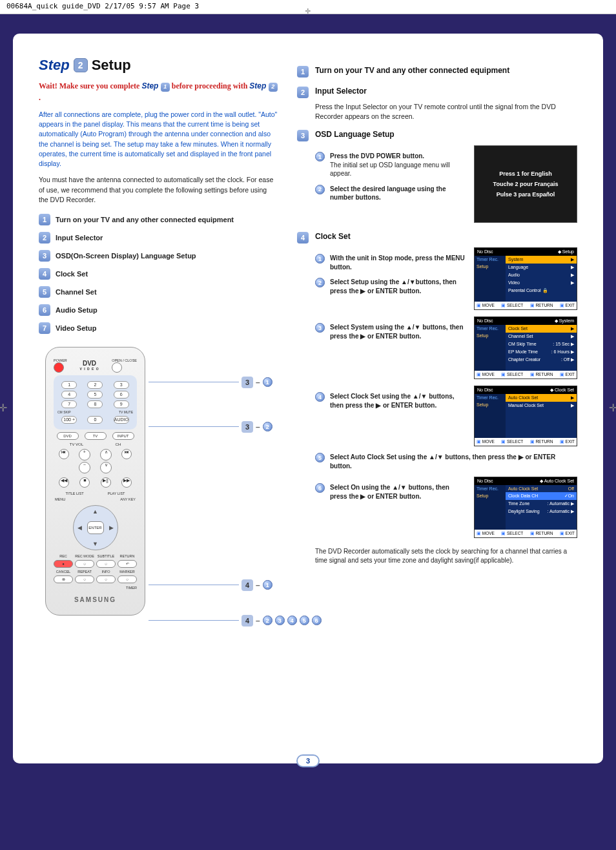 Image resolution: width=616 pixels, height=850 pixels. I want to click on checklist-badge: 6, so click(45, 310).